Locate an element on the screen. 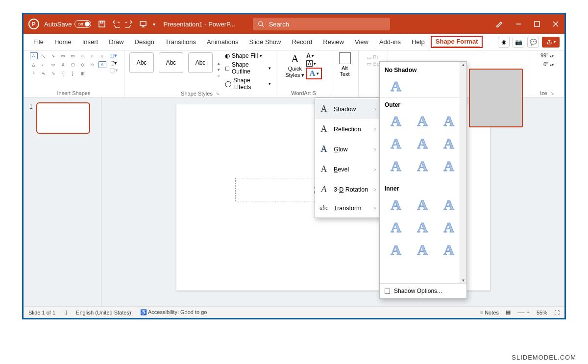  tab-shape-format: Shape Format is located at coordinates (457, 42).